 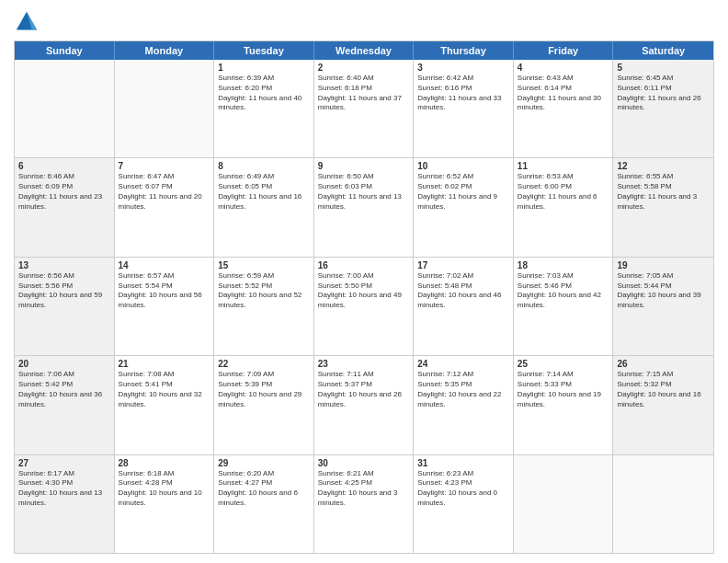 I want to click on calendar-cell-0-3: 2Sunrise: 6:40 AM Sunset: 6:18 PM Daylig…, so click(x=364, y=109).